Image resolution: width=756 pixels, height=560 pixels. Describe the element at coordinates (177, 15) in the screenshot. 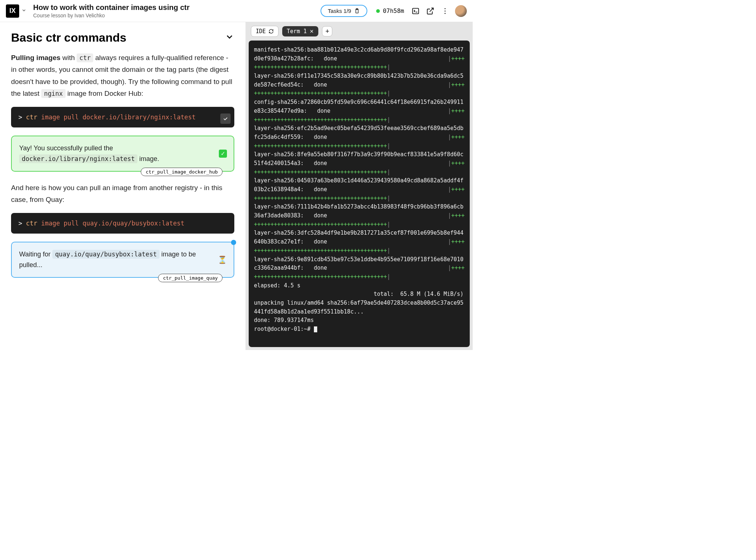

I see `page-subtitle: Course lesson by Ivan Velichko` at that location.